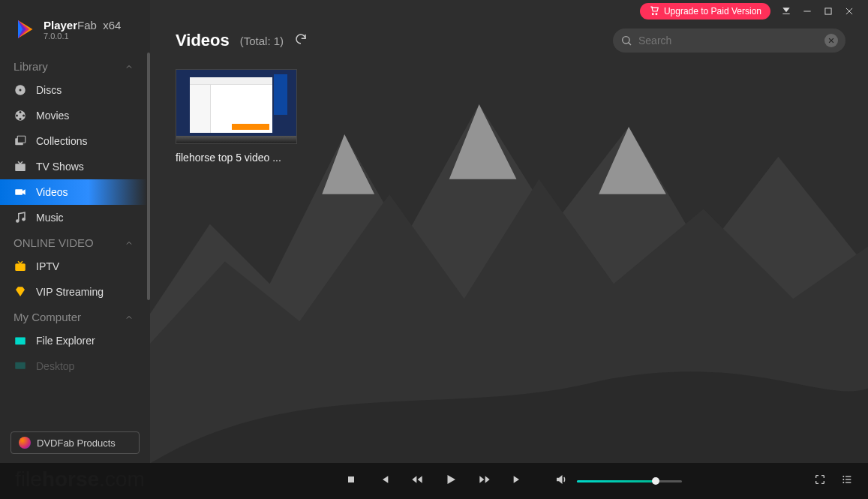  What do you see at coordinates (518, 481) in the screenshot?
I see `next-button` at bounding box center [518, 481].